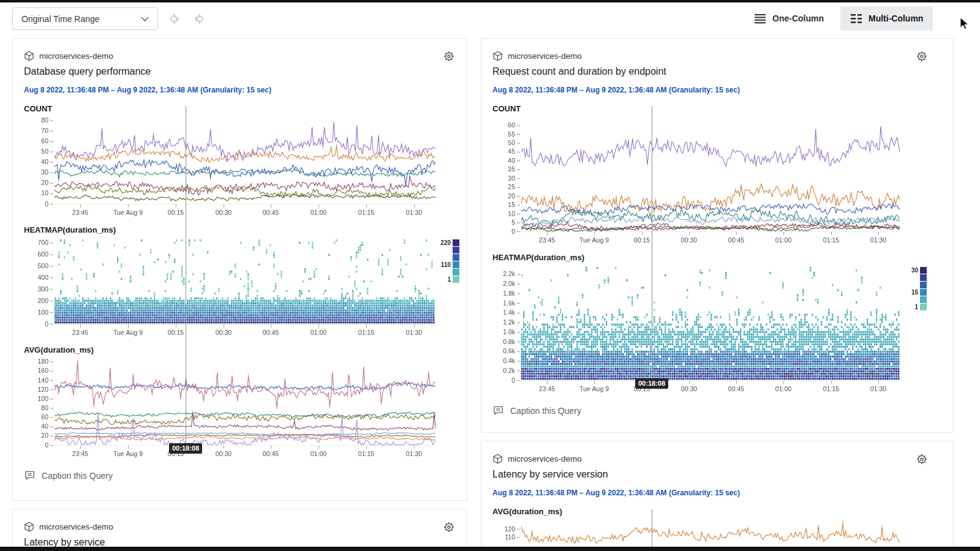 The image size is (980, 551). Describe the element at coordinates (717, 474) in the screenshot. I see `query-title: Latency by service version` at that location.